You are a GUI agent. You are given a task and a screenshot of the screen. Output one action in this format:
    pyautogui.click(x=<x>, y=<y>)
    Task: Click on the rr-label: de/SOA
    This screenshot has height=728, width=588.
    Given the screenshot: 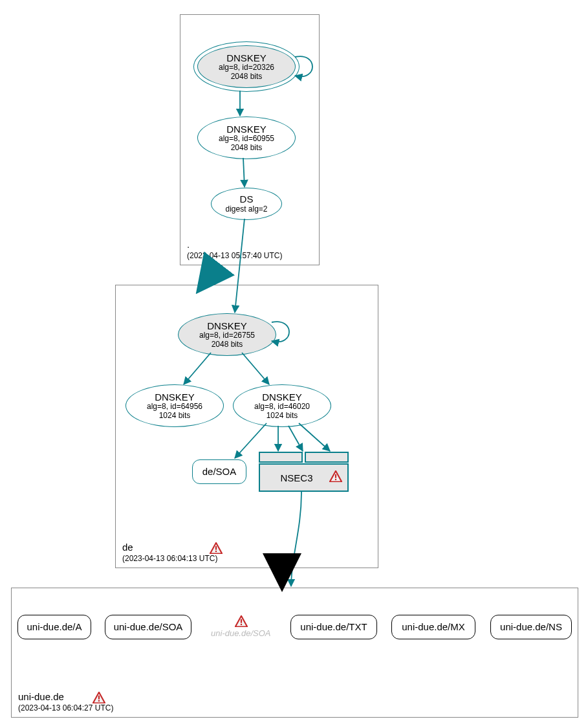 What is the action you would take?
    pyautogui.click(x=220, y=471)
    